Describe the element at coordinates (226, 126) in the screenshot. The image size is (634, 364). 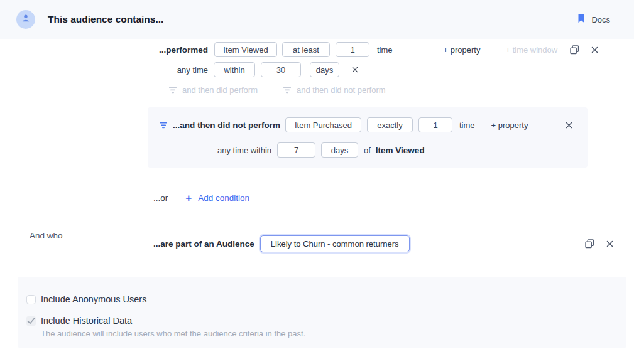
I see `subcondition-label: ...and then did not perform` at that location.